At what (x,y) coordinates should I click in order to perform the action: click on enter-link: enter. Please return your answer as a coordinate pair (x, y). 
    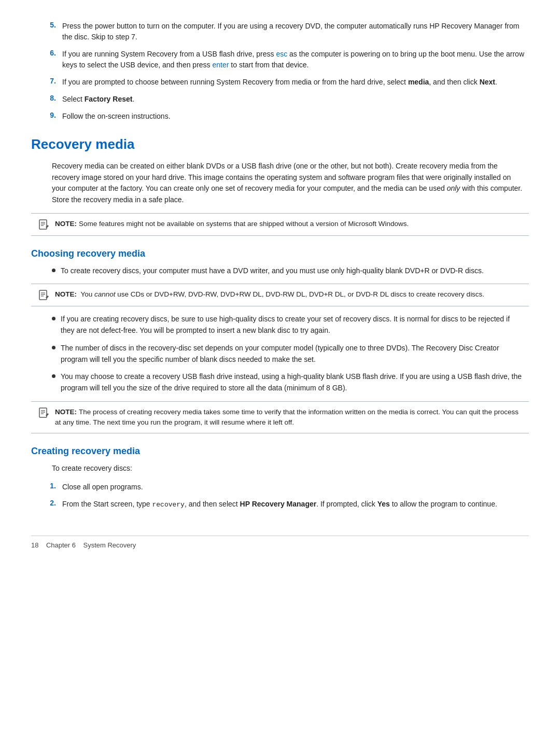
    Looking at the image, I should click on (221, 65).